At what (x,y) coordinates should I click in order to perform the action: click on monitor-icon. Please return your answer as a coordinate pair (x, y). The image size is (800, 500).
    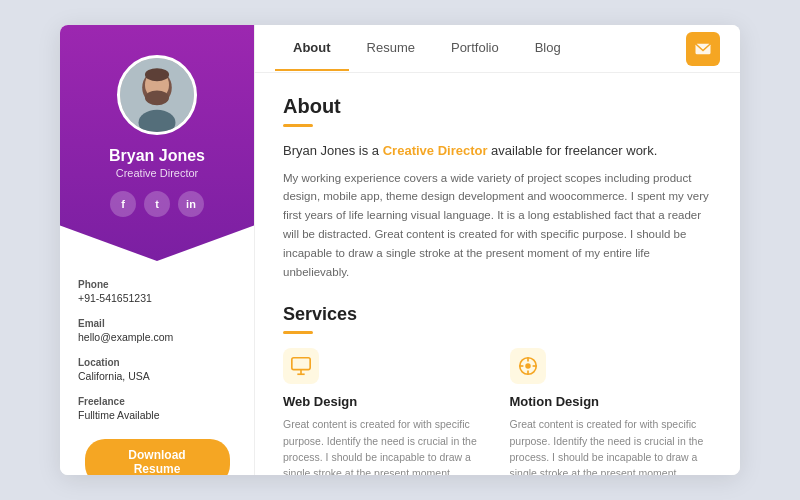
    Looking at the image, I should click on (301, 366).